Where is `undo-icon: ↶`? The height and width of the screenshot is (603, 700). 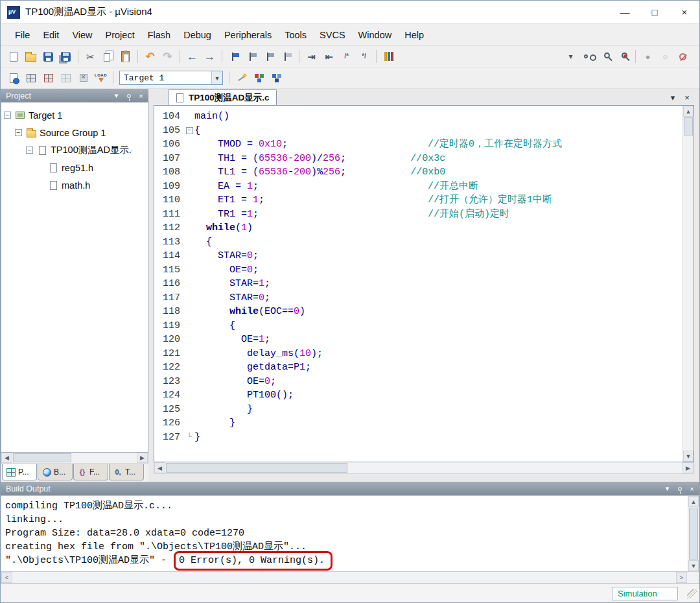 undo-icon: ↶ is located at coordinates (150, 57).